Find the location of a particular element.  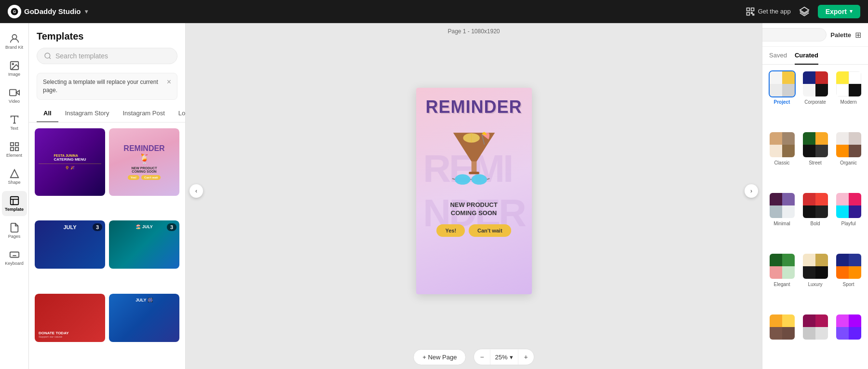

palette-item-project: Project is located at coordinates (782, 98).